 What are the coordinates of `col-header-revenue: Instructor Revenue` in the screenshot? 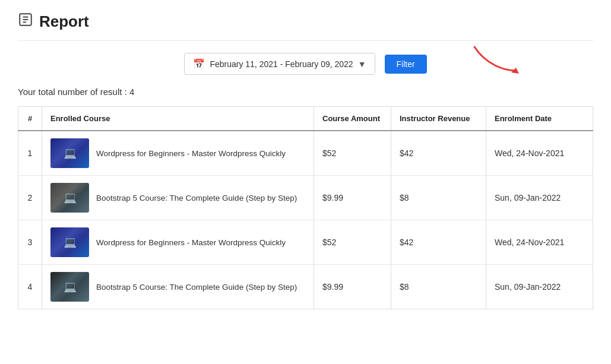 It's located at (439, 119).